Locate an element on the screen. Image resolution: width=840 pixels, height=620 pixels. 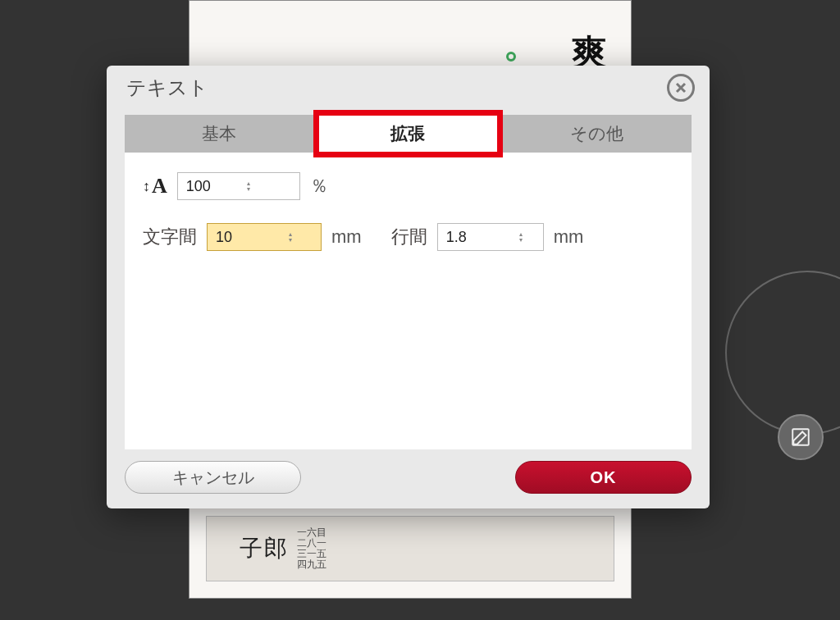
tab-basic: 基本 is located at coordinates (219, 134).